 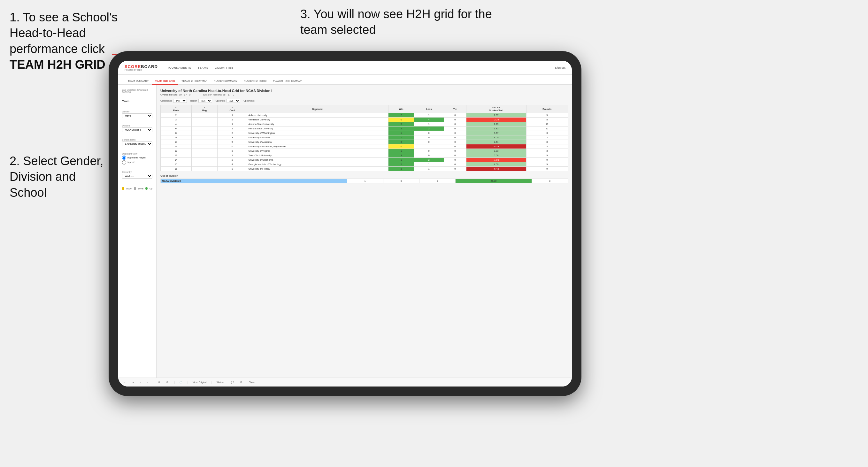 What do you see at coordinates (318, 137) in the screenshot?
I see `cell-opponent: University of Arizona` at bounding box center [318, 137].